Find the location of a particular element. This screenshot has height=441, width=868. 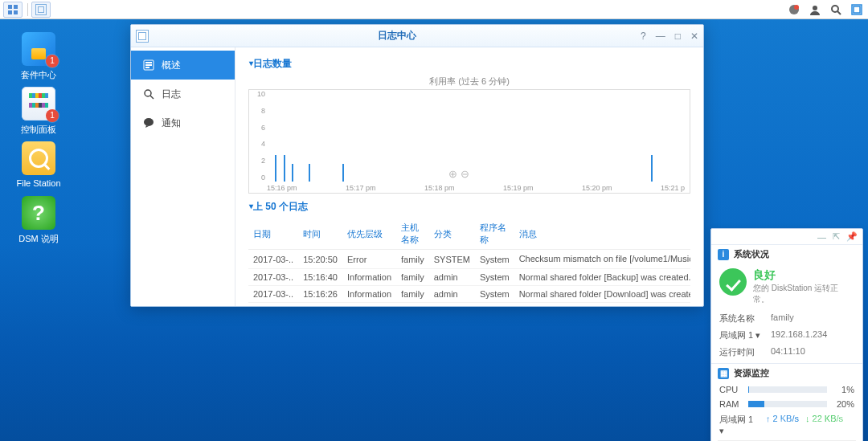

log-table: 日期时间优先层级主机名称分类程序名称消息 2017-03-..15:20:50E… is located at coordinates (469, 260).